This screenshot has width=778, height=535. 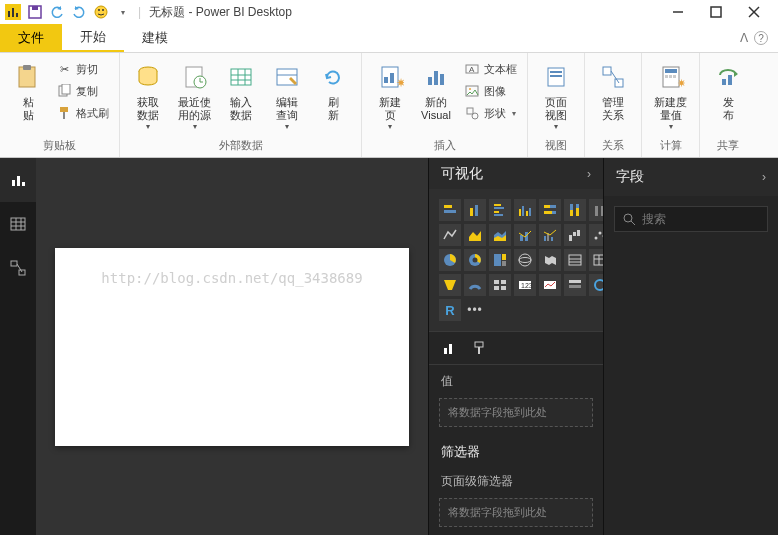 I want to click on copy-button: 复制, so click(x=82, y=91).